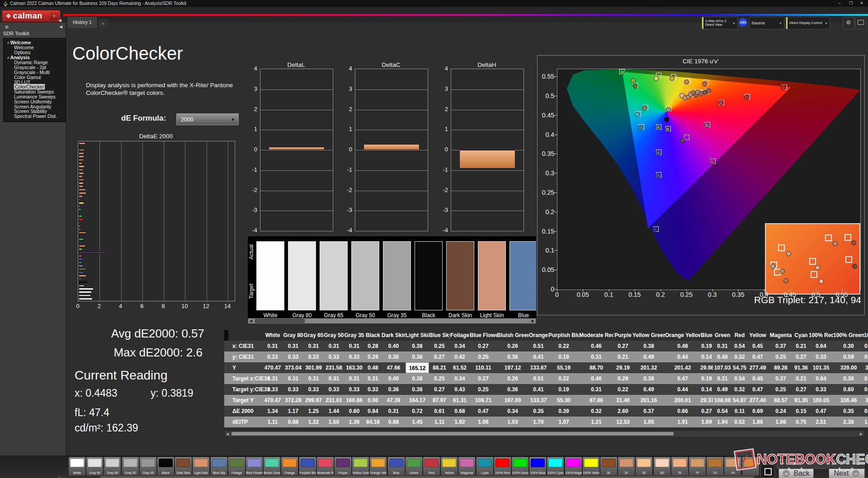 This screenshot has width=868, height=478. What do you see at coordinates (326, 466) in the screenshot?
I see `patch-button-moderate-red: Moderate Red` at bounding box center [326, 466].